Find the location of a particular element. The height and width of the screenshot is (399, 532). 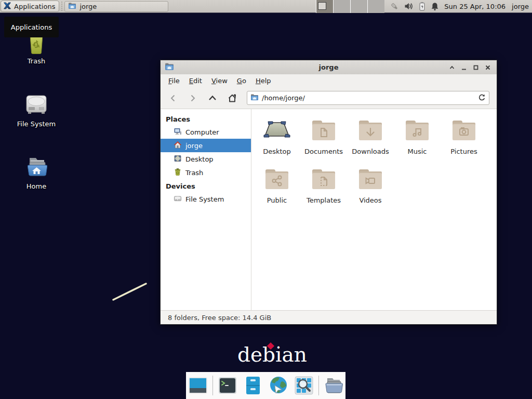

close-button is located at coordinates (487, 68).